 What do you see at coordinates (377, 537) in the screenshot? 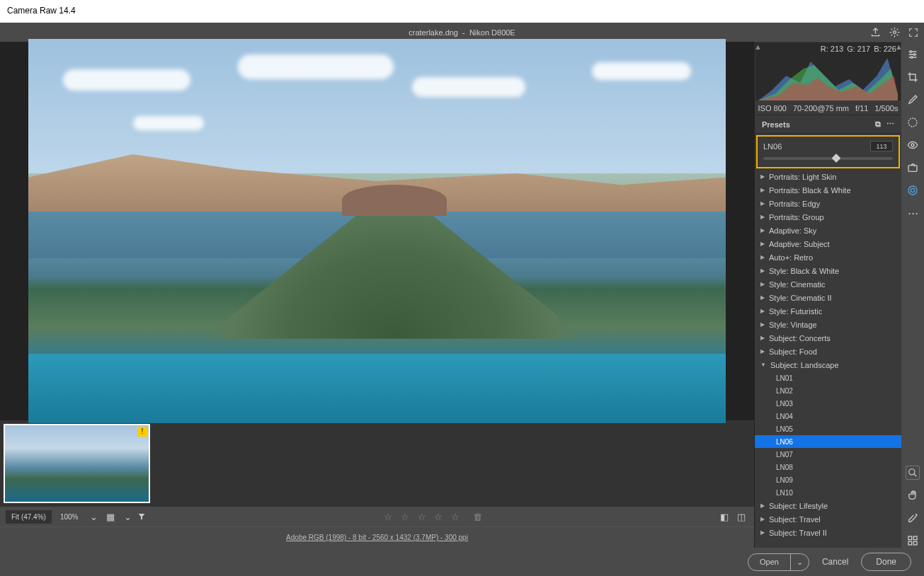
I see `workflow-info: Adobe RGB (1998) - 8 bit - 2560 x 1432 (…` at bounding box center [377, 537].